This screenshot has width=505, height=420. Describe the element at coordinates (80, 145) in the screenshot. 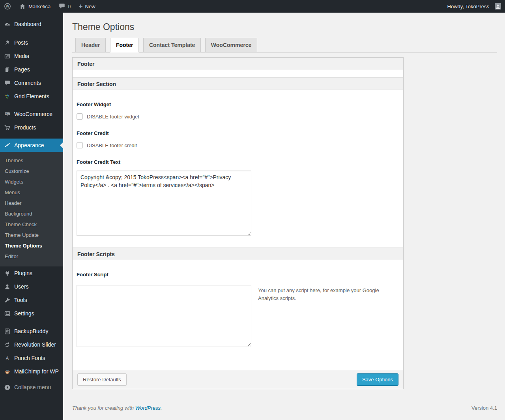

I see `disable-footer-credit-checkbox` at that location.